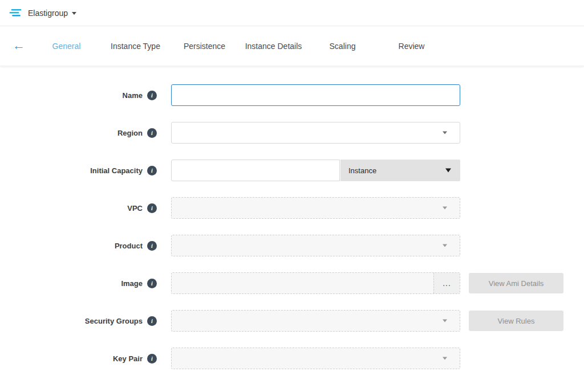 This screenshot has width=584, height=392. I want to click on elastigroup-logo-icon, so click(16, 13).